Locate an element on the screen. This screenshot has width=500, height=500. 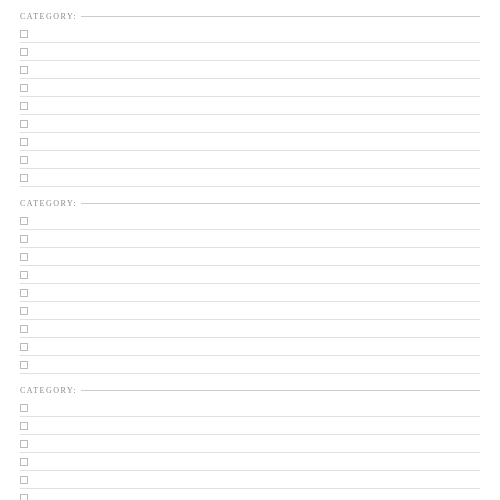
category-label-1: CATEGORY: is located at coordinates (48, 16).